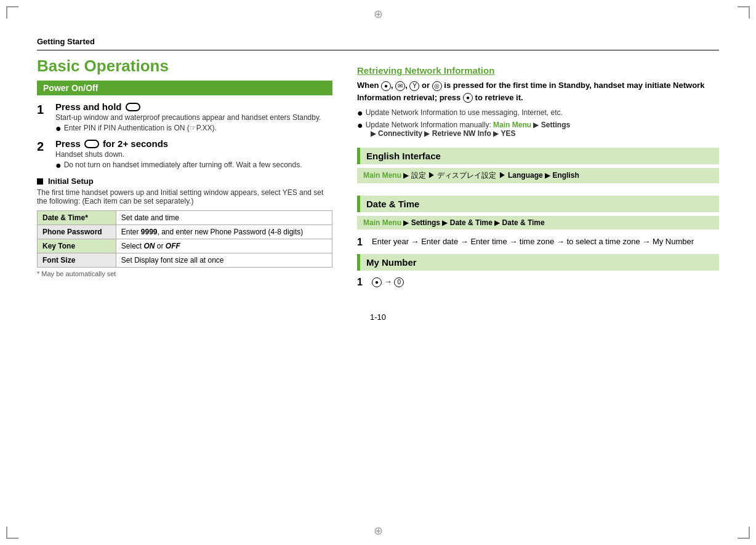 The width and height of the screenshot is (756, 545). What do you see at coordinates (77, 218) in the screenshot?
I see `table-cell-label: Date & Time*` at bounding box center [77, 218].